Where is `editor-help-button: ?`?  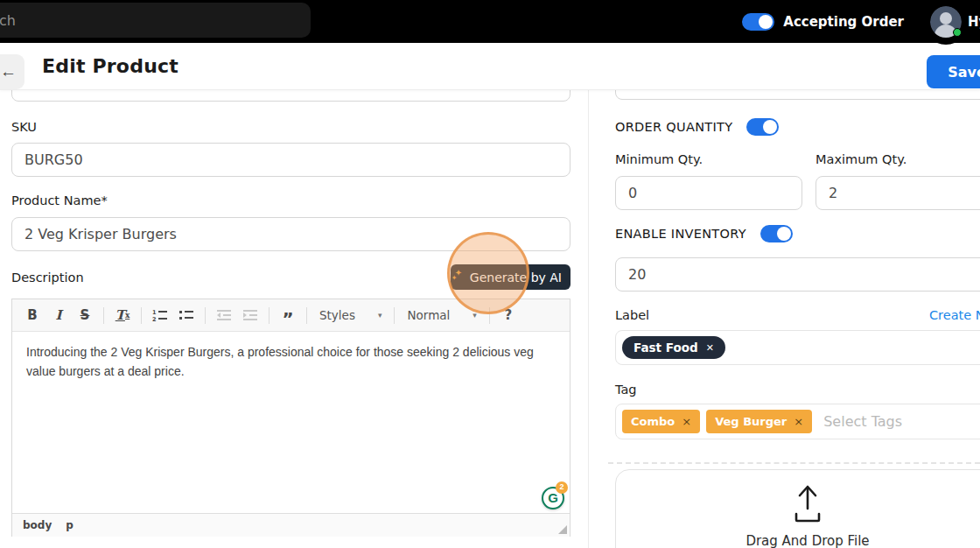 editor-help-button: ? is located at coordinates (508, 315).